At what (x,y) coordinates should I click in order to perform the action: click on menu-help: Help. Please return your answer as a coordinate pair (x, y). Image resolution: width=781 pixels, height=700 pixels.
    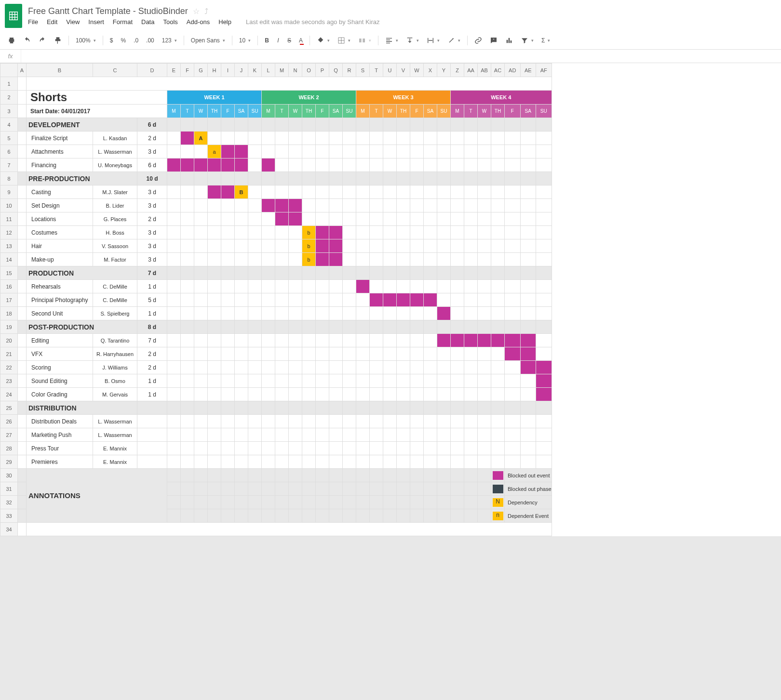
    Looking at the image, I should click on (225, 22).